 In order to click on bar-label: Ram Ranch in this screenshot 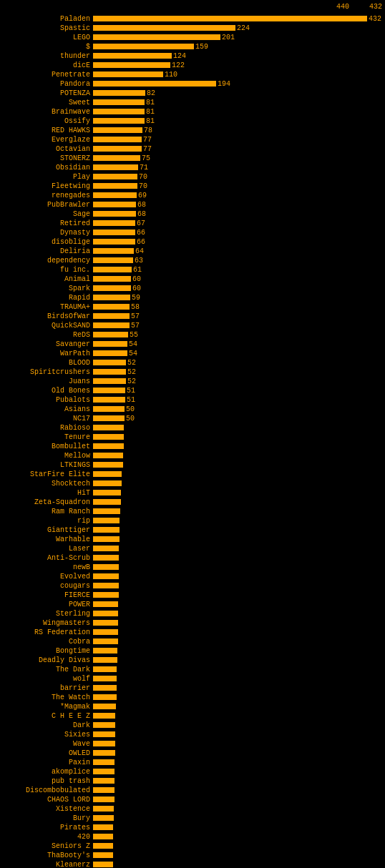, I will do `click(47, 512)`.